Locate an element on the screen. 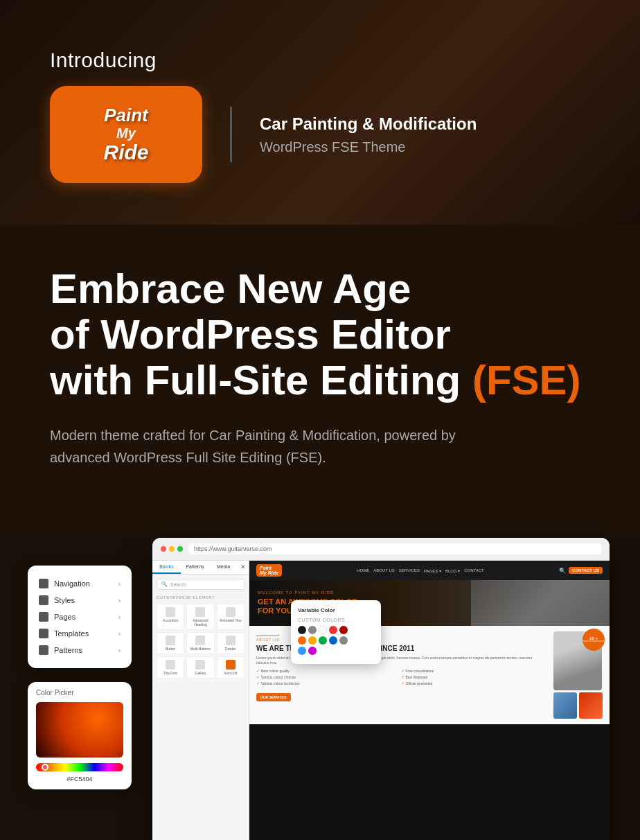  nav-item-patterns: Patterns › is located at coordinates (80, 650).